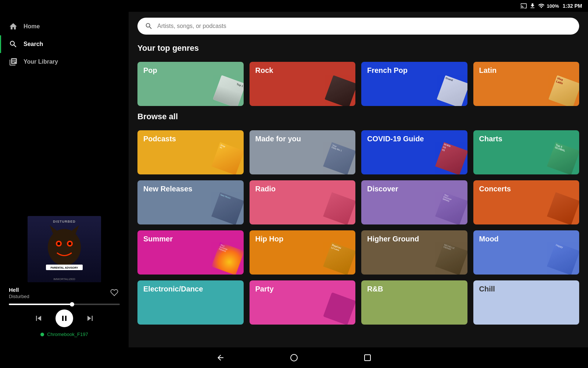 This screenshot has width=588, height=368. I want to click on track-artist: Disturbed, so click(59, 297).